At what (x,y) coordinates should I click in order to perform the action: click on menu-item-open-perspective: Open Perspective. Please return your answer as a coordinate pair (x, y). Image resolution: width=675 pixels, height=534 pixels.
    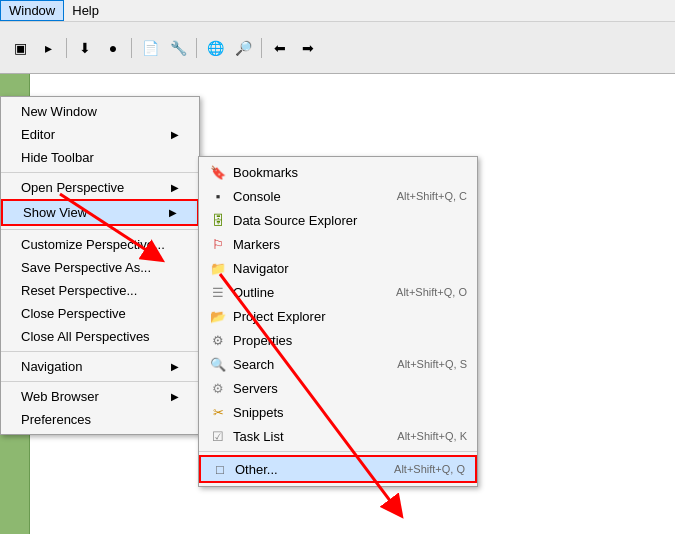
    Looking at the image, I should click on (100, 188).